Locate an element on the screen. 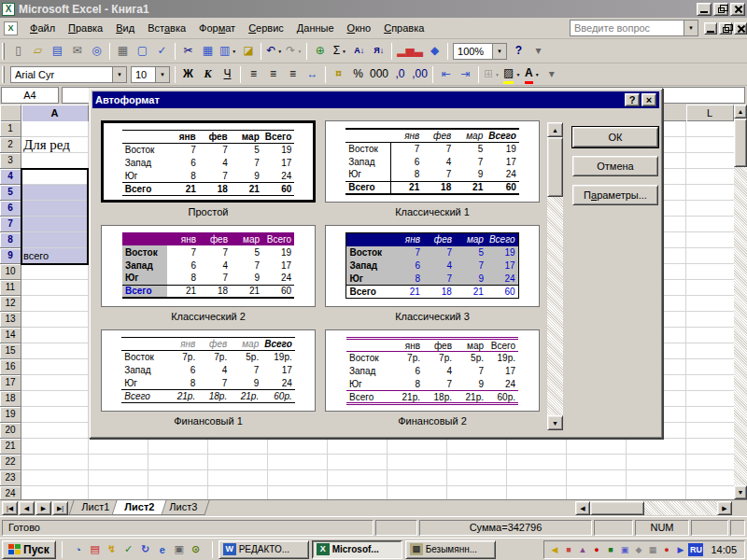 The width and height of the screenshot is (747, 560). first-sheet-button: |◀ is located at coordinates (9, 508).